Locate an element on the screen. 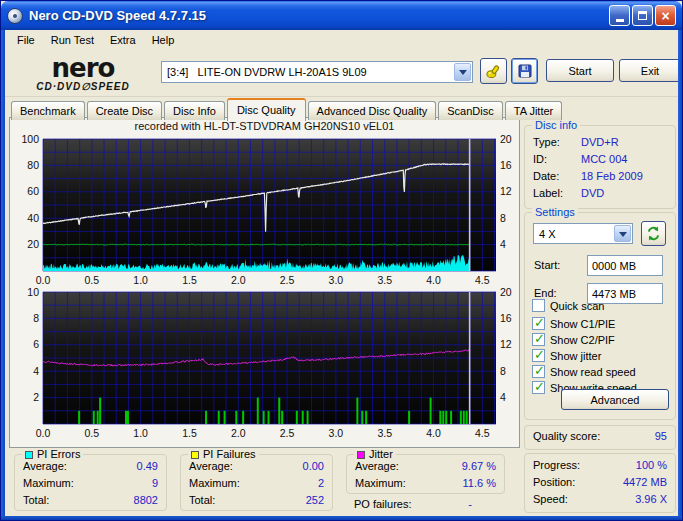  progress-row: Progress:100 % is located at coordinates (600, 462).